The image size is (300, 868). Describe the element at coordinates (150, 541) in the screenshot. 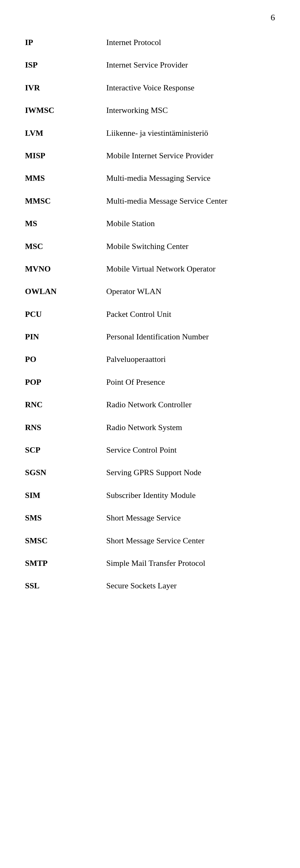

I see `glossary-row: SMSCShort Message Service Center` at that location.